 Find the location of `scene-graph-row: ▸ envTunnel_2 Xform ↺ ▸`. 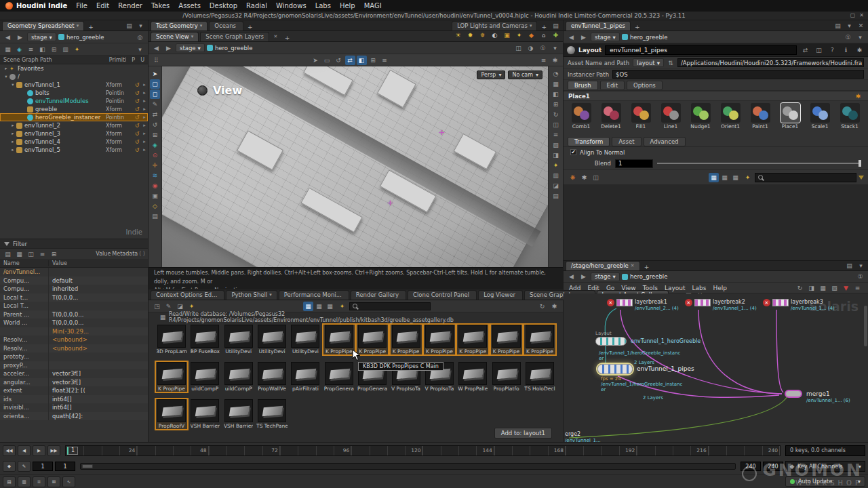

scene-graph-row: ▸ envTunnel_2 Xform ↺ ▸ is located at coordinates (74, 125).